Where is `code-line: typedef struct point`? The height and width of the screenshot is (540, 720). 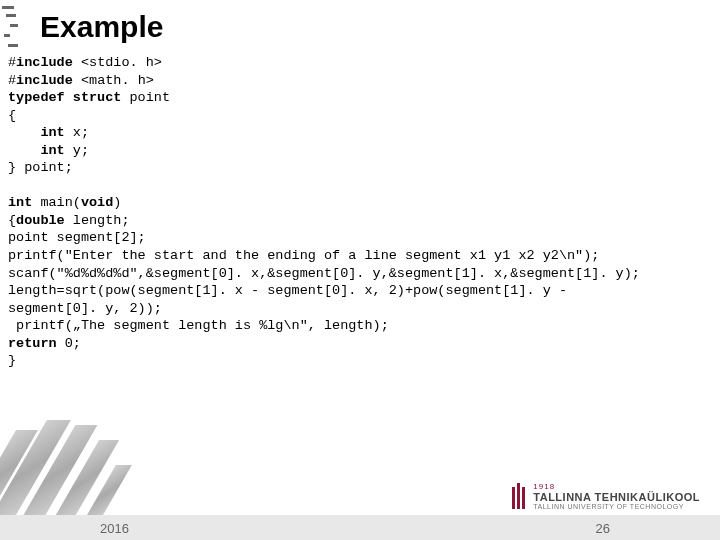
code-line: typedef struct point is located at coordinates (89, 98).